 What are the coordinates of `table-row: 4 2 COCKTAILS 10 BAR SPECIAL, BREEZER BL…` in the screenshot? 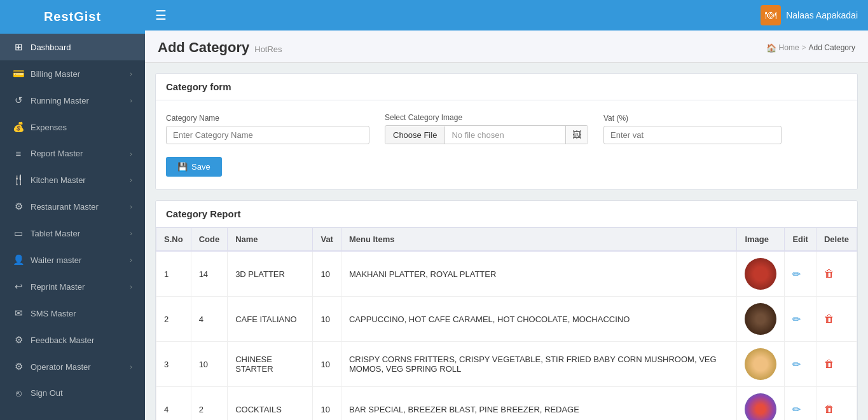 It's located at (507, 404).